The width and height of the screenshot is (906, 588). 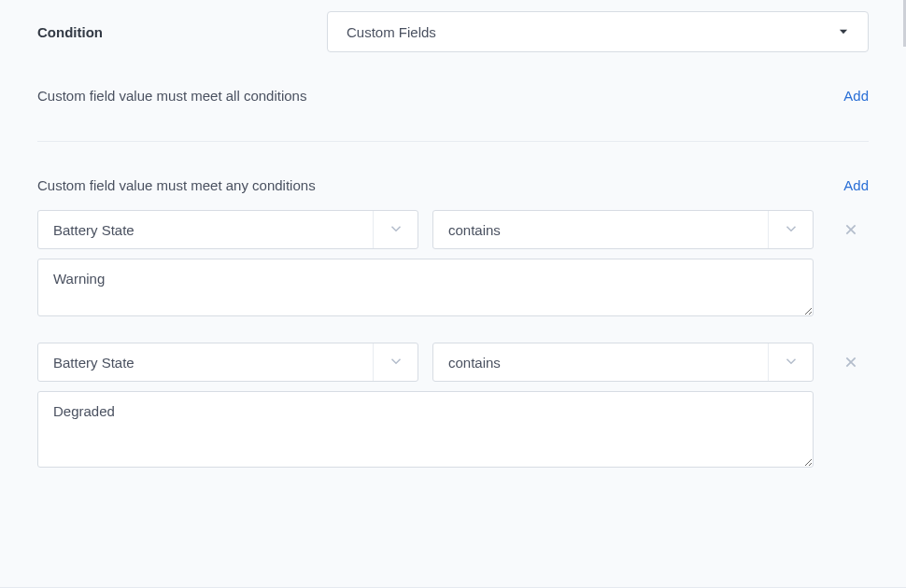 What do you see at coordinates (453, 142) in the screenshot?
I see `section-divider` at bounding box center [453, 142].